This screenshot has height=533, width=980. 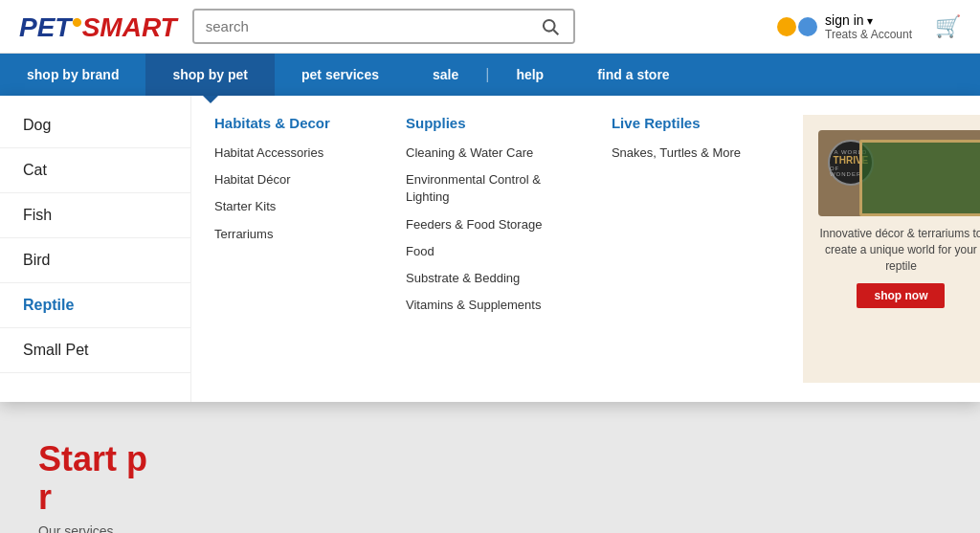 I want to click on section-supplies: Supplies Cleaning & Water Care Environme…, so click(x=490, y=249).